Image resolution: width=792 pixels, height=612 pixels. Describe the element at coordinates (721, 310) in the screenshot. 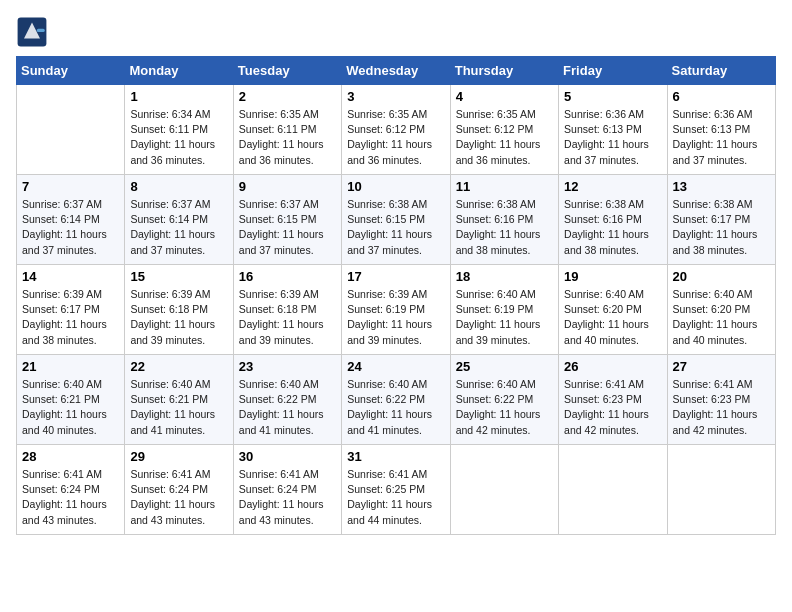

I see `calendar-cell: 20Sunrise: 6:40 AM Sunset: 6:20 PM Dayli…` at that location.